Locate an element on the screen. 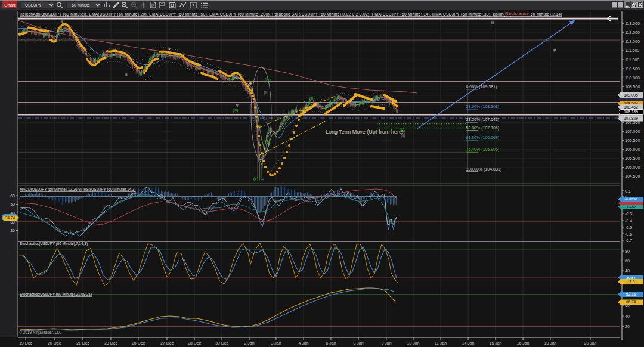  svg-text: 66.74 is located at coordinates (631, 302).